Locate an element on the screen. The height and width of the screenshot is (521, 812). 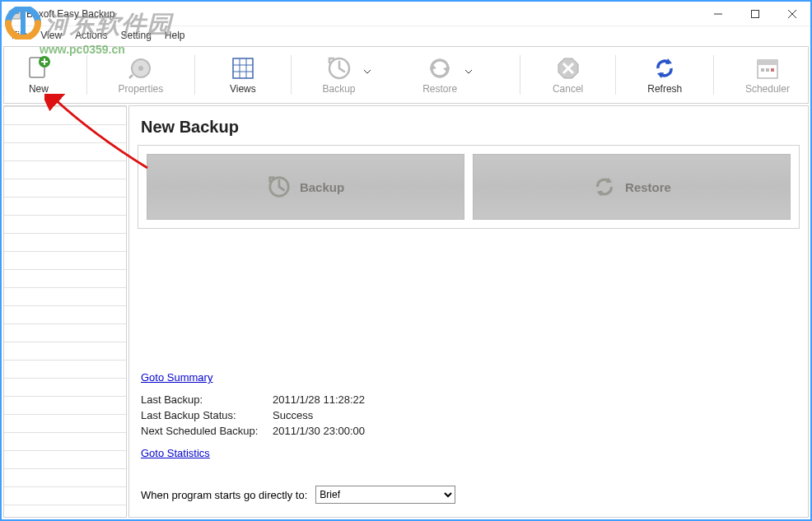
goto-statistics-link: Goto Statistics is located at coordinates (175, 453).